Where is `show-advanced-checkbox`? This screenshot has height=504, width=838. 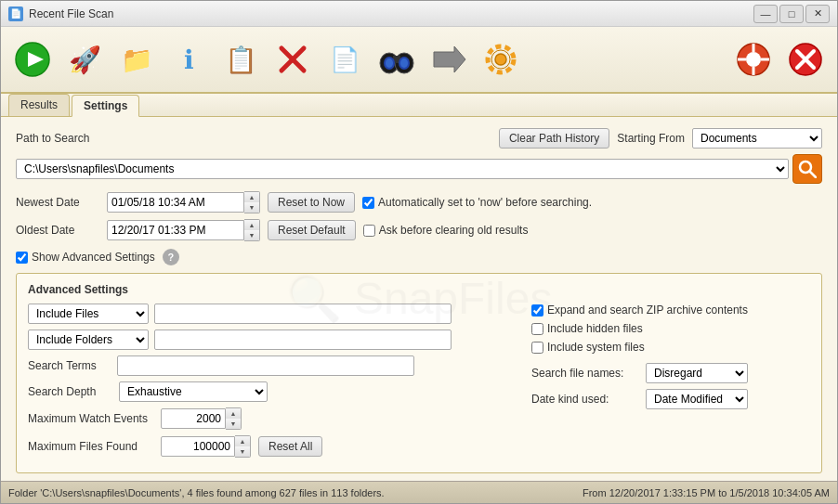 show-advanced-checkbox is located at coordinates (22, 258).